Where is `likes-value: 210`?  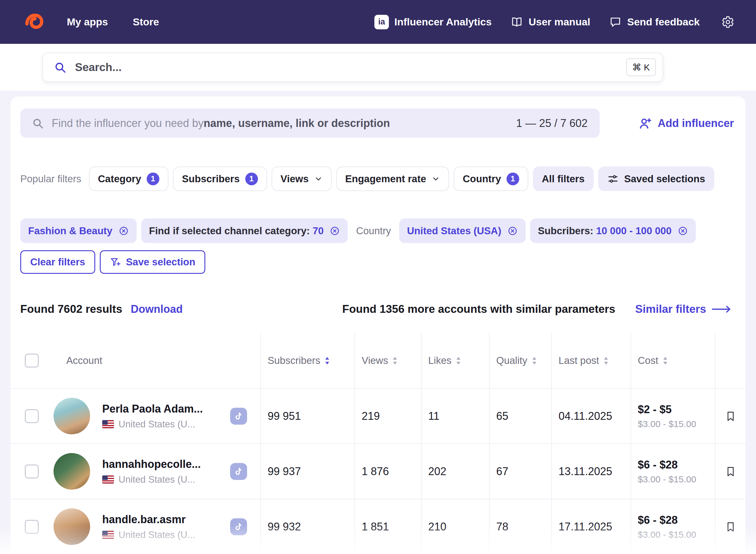 likes-value: 210 is located at coordinates (455, 527).